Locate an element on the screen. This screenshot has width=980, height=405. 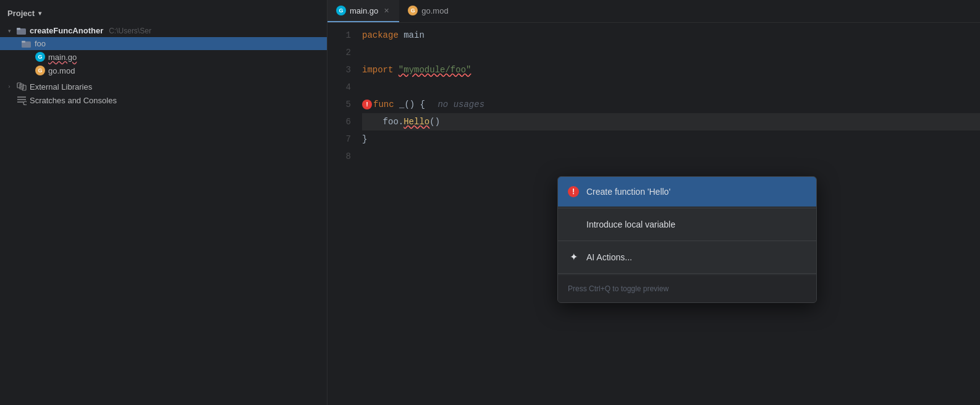
library-icon is located at coordinates (22, 87).